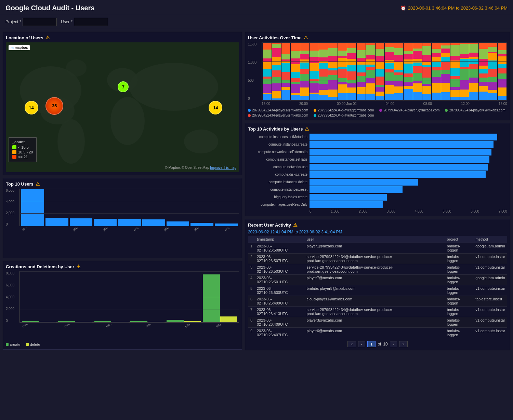  Describe the element at coordinates (201, 331) in the screenshot. I see `creation-x-label: player3@mxabs.com` at that location.